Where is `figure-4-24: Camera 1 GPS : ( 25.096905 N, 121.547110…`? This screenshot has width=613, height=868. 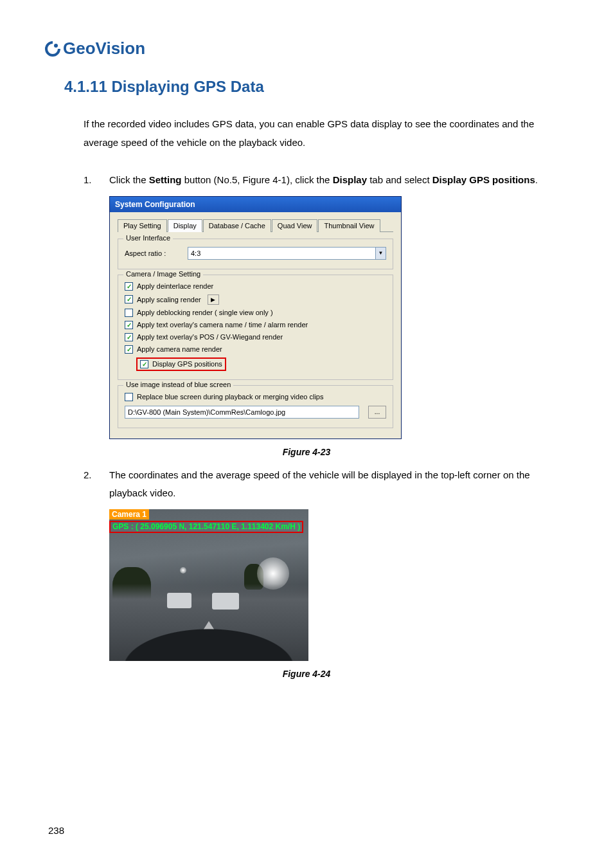
figure-4-24: Camera 1 GPS : ( 25.096905 N, 121.547110… is located at coordinates (209, 585).